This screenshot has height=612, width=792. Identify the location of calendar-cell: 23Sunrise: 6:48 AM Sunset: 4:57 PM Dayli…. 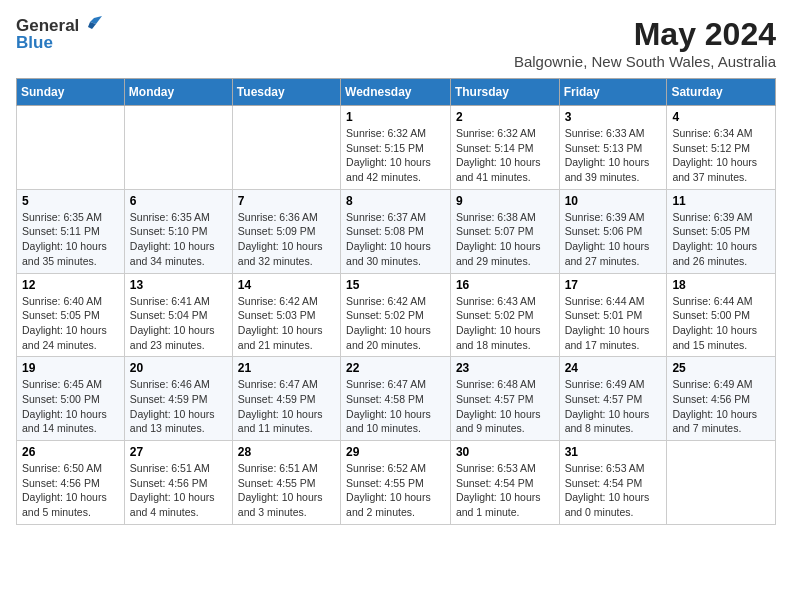
(504, 399).